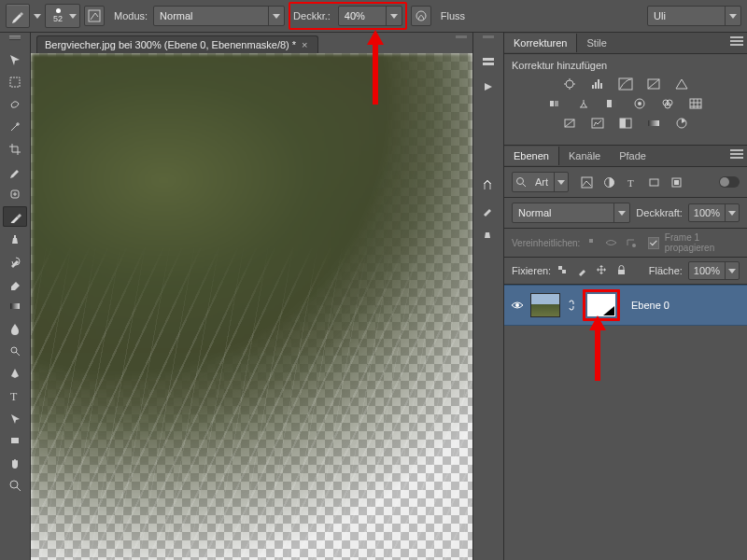 The width and height of the screenshot is (747, 560). Describe the element at coordinates (598, 123) in the screenshot. I see `posterize-icon` at that location.